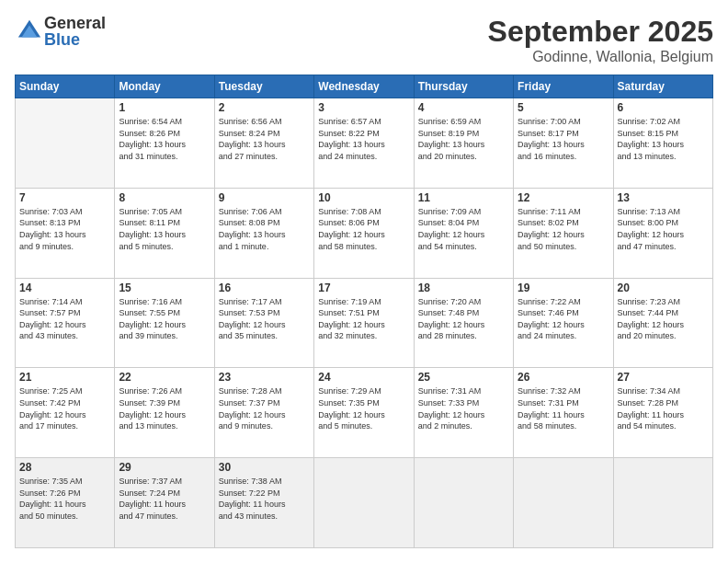 The height and width of the screenshot is (563, 728). What do you see at coordinates (65, 503) in the screenshot?
I see `calendar-cell: 28Sunrise: 7:35 AMSunset: 7:26 PMDayligh…` at bounding box center [65, 503].